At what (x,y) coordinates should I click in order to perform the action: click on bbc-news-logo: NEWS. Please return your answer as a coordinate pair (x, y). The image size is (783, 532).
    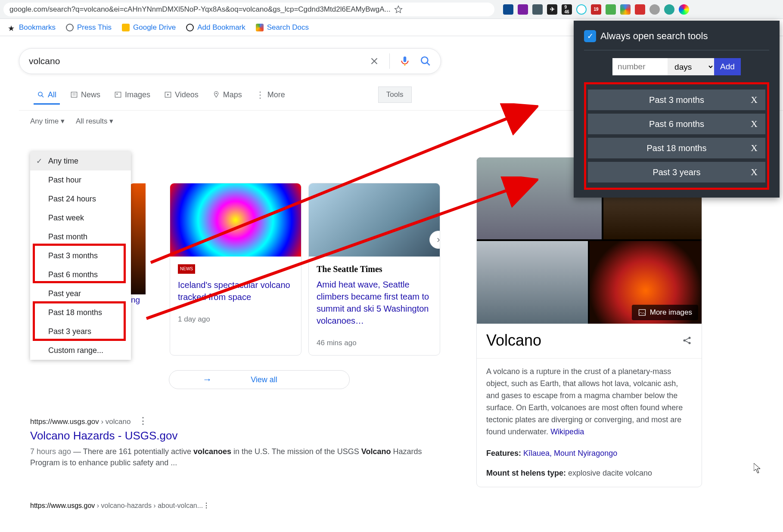
    Looking at the image, I should click on (186, 269).